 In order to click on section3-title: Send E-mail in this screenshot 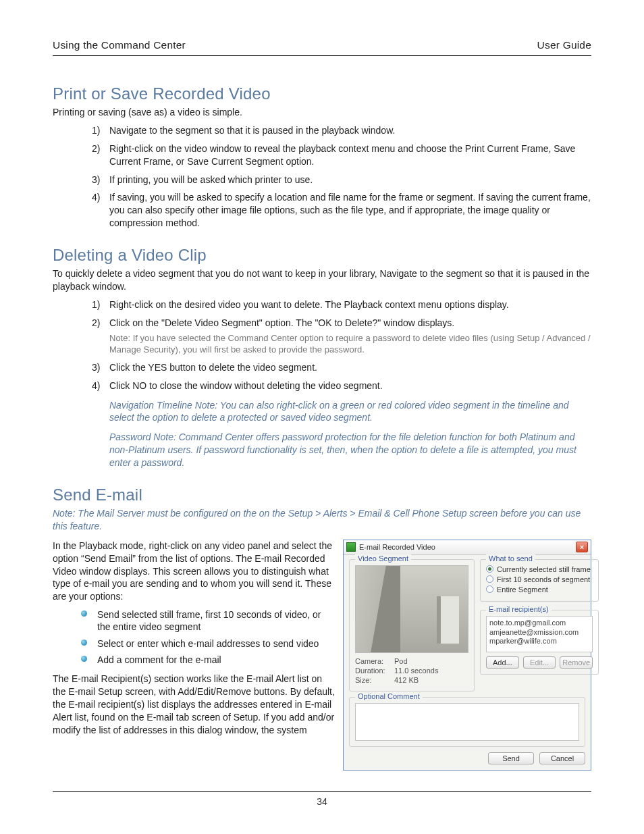, I will do `click(322, 495)`.